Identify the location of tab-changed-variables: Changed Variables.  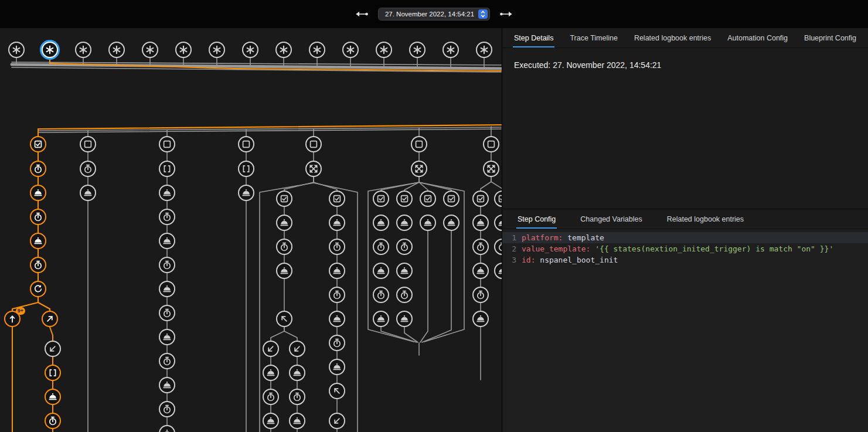
(611, 219).